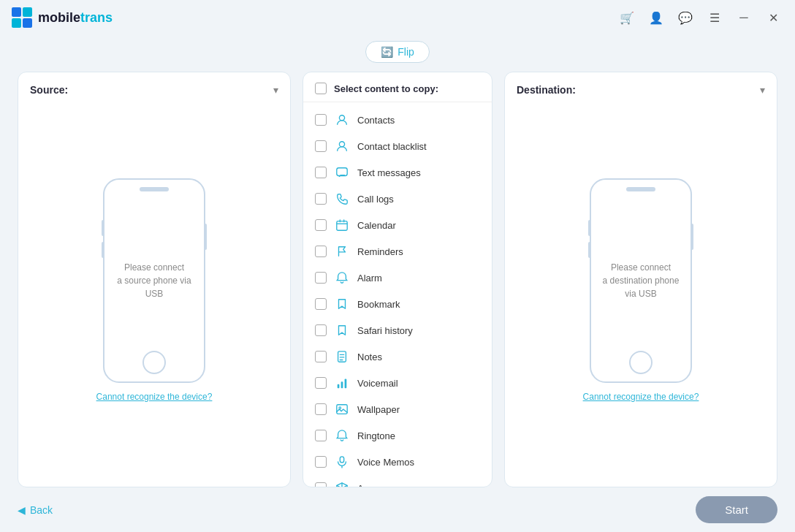  Describe the element at coordinates (700, 18) in the screenshot. I see `window-controls: 🛒 👤 💬 ☰ ─ ✕` at that location.